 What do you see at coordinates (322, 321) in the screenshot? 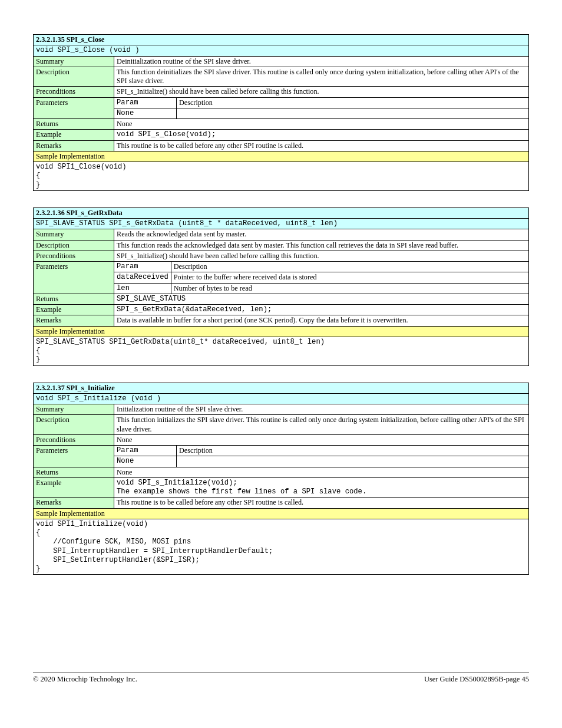
I see `row-value: Data is available in buffer for a short …` at bounding box center [322, 321].